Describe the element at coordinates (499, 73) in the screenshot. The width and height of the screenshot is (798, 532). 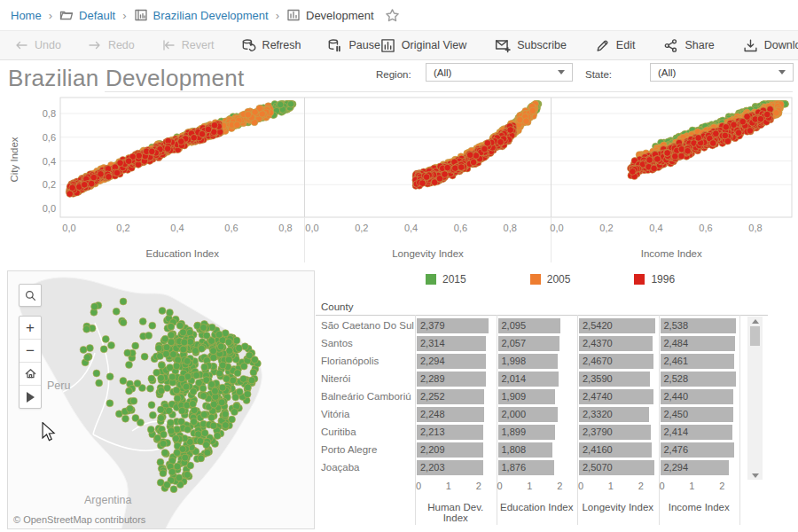
I see `region-filter-dropdown: (All)` at that location.